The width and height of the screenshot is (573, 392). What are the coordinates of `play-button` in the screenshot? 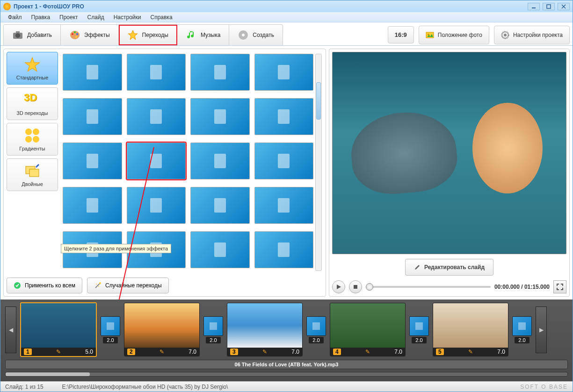 It's located at (339, 287).